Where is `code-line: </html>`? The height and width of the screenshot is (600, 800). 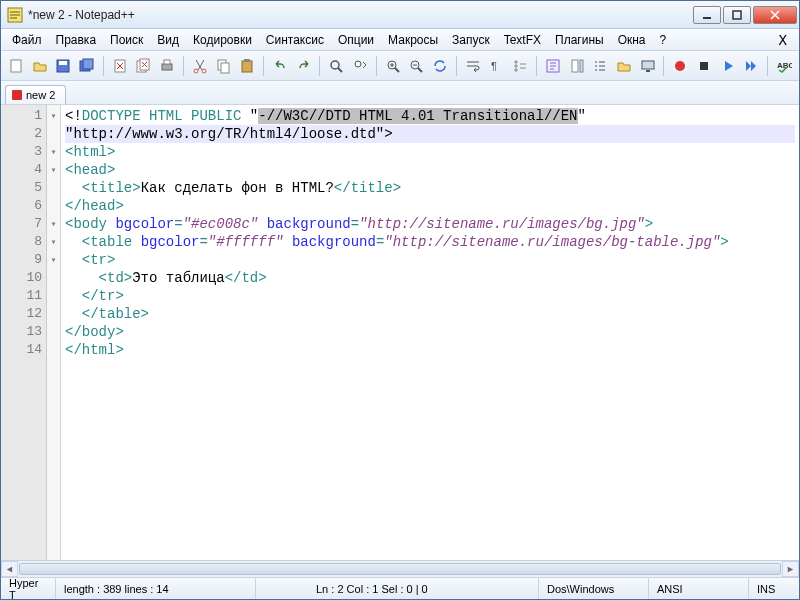
code-line: </html> is located at coordinates (430, 350).